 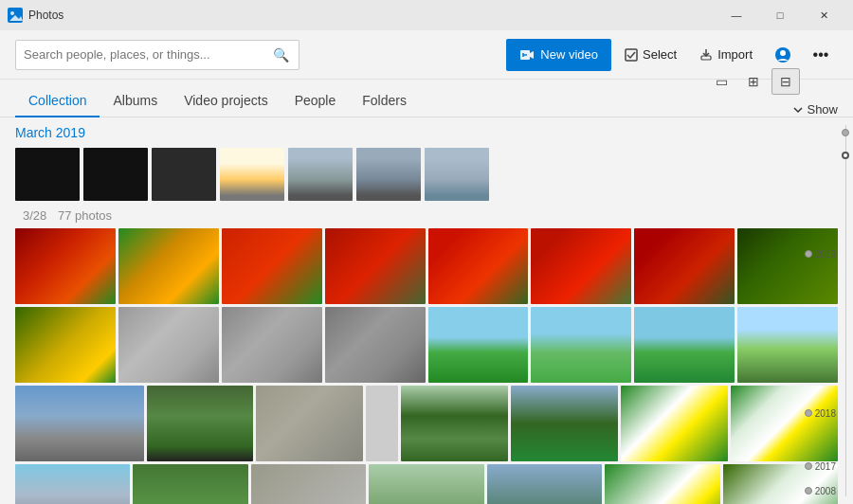 What do you see at coordinates (144, 55) in the screenshot?
I see `search-input` at bounding box center [144, 55].